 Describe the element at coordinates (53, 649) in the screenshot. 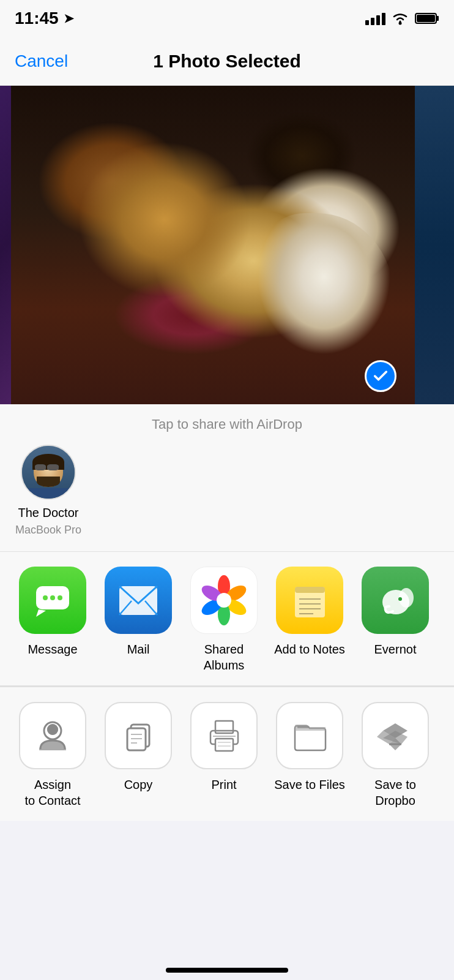

I see `messages-label: Message` at that location.